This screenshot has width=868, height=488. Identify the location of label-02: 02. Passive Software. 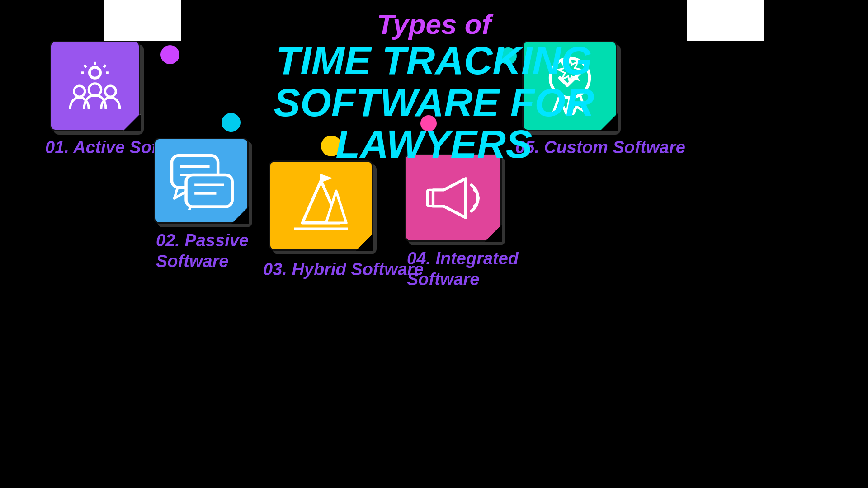
(203, 251).